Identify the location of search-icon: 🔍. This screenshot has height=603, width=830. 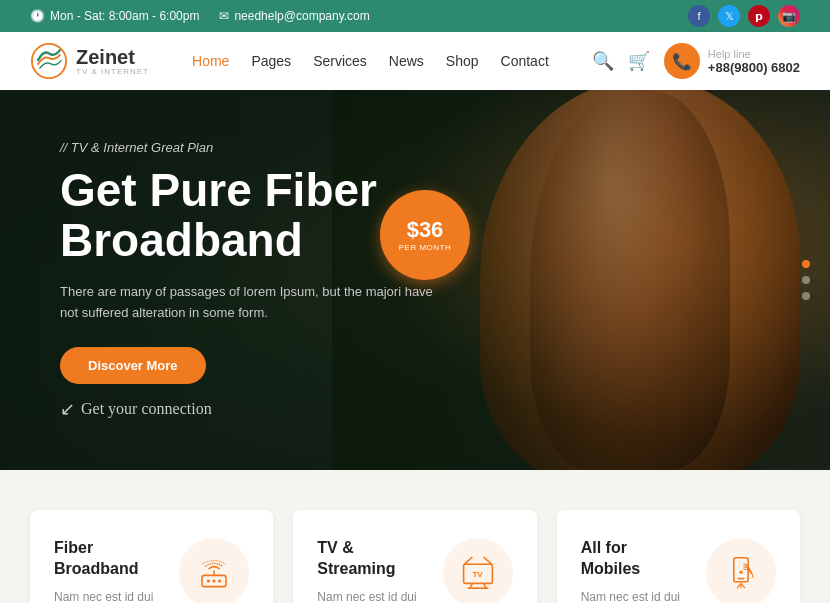
(603, 61).